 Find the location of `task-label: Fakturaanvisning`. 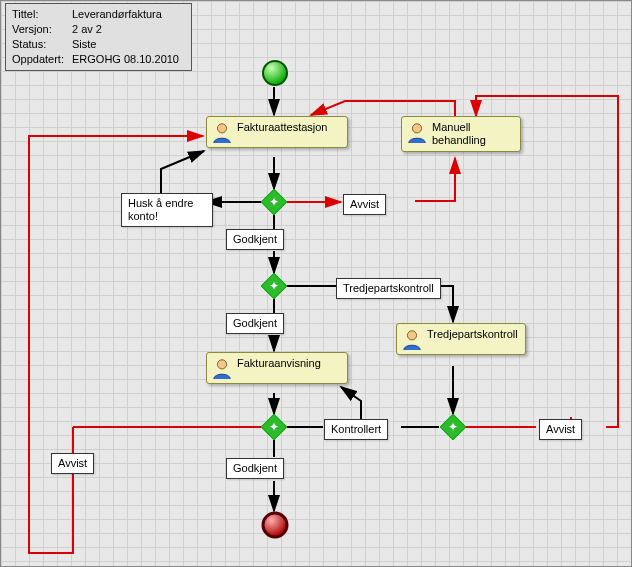

task-label: Fakturaanvisning is located at coordinates (277, 364).